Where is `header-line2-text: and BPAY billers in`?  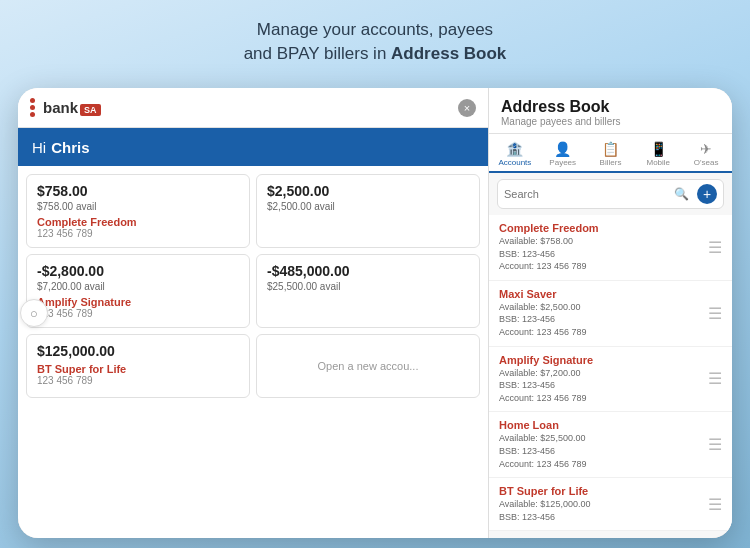
header-line2-text: and BPAY billers in is located at coordinates (318, 54).